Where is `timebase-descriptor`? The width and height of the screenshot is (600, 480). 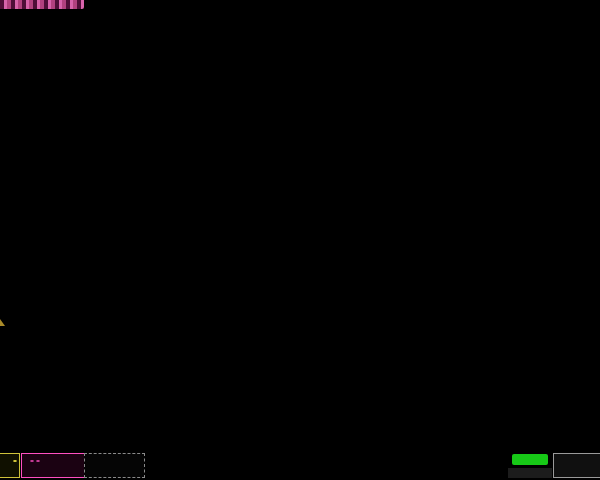
timebase-descriptor is located at coordinates (576, 466).